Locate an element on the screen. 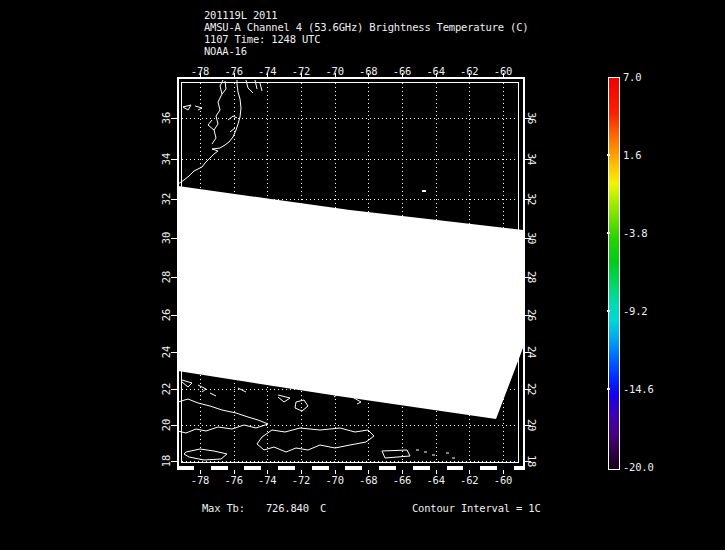  coastline-cuba is located at coordinates (223, 416).